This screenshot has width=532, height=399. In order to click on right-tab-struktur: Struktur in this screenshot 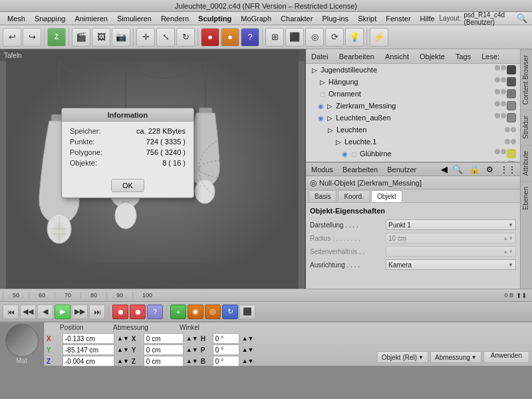, I will do `click(527, 127)`.